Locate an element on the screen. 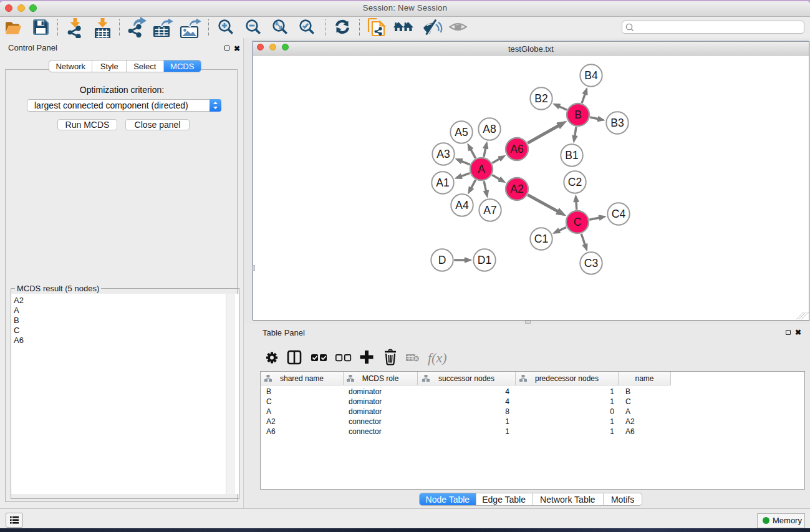 Image resolution: width=810 pixels, height=532 pixels. svg-text: B4 is located at coordinates (591, 75).